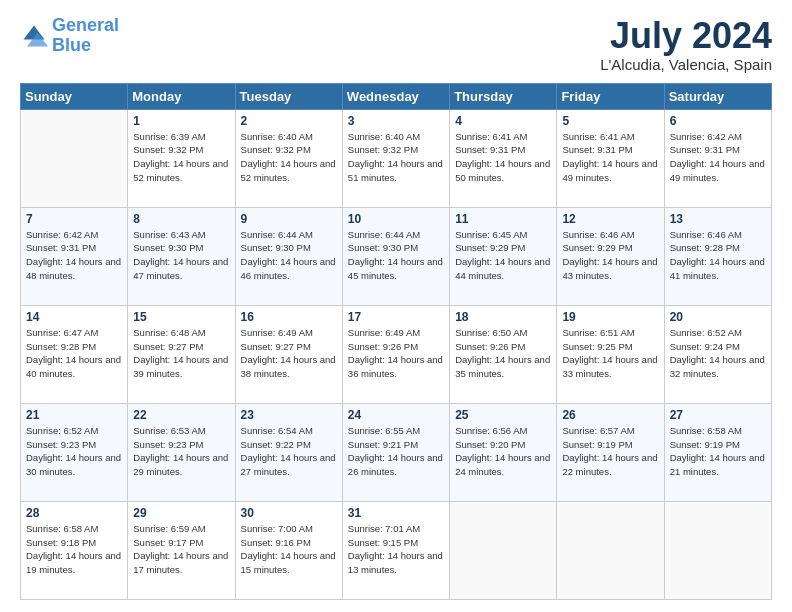  I want to click on day-info: Sunrise: 7:01 AMSunset: 9:15 PMDaylight:…, so click(396, 550).